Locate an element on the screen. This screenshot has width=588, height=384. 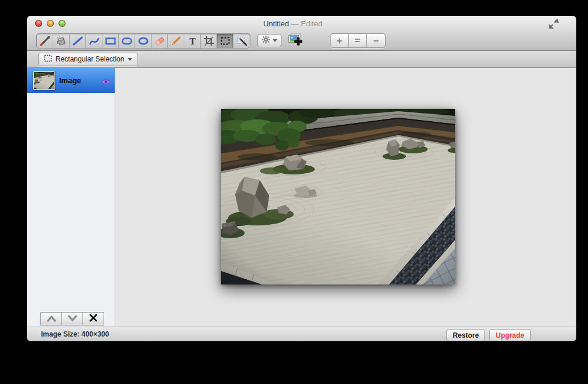
text-tool: T is located at coordinates (192, 41).